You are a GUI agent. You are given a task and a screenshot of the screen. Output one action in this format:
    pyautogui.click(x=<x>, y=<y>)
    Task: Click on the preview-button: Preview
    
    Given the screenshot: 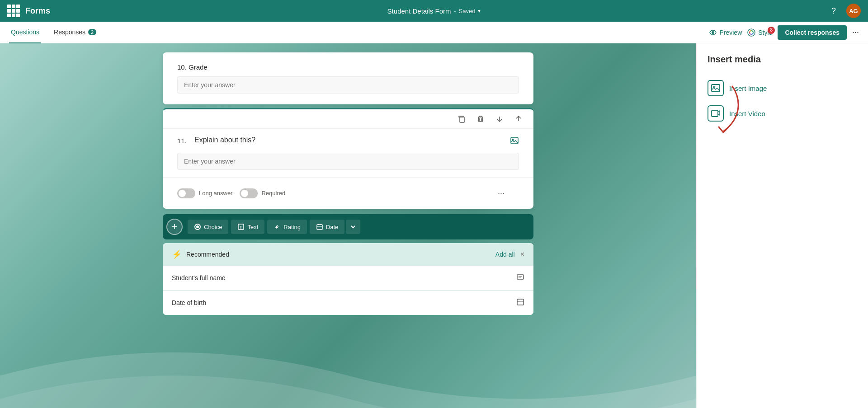 What is the action you would take?
    pyautogui.click(x=726, y=33)
    